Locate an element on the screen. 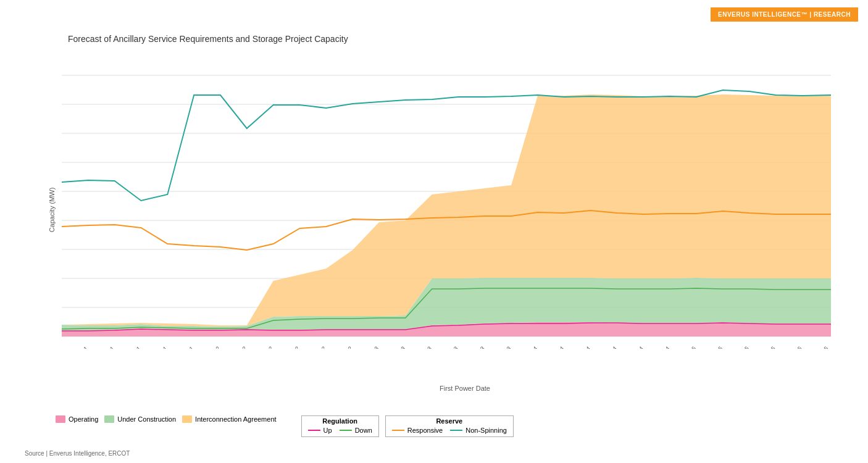 Image resolution: width=868 pixels, height=463 pixels. svg-text: Sep-23 is located at coordinates (477, 347).